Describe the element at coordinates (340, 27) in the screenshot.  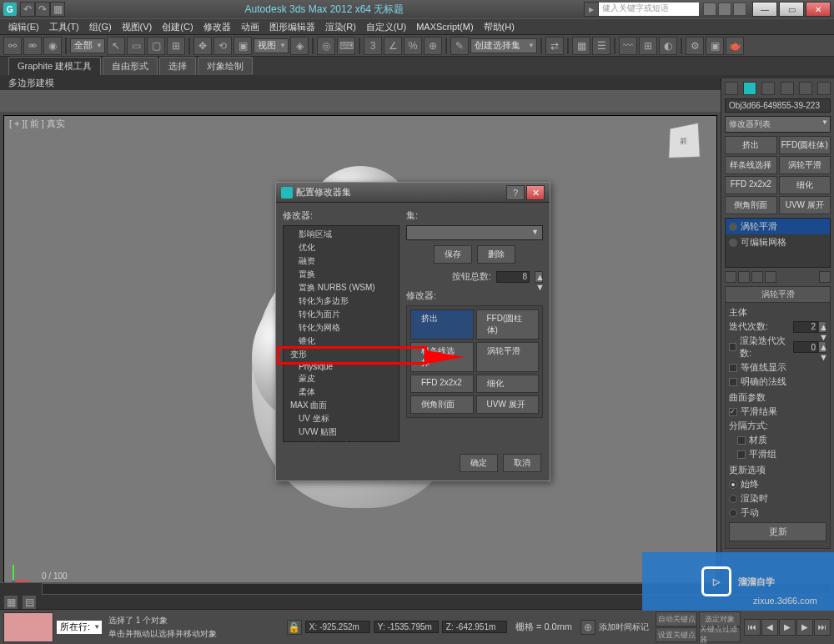
I see `menu-render: 渲染(R)` at that location.